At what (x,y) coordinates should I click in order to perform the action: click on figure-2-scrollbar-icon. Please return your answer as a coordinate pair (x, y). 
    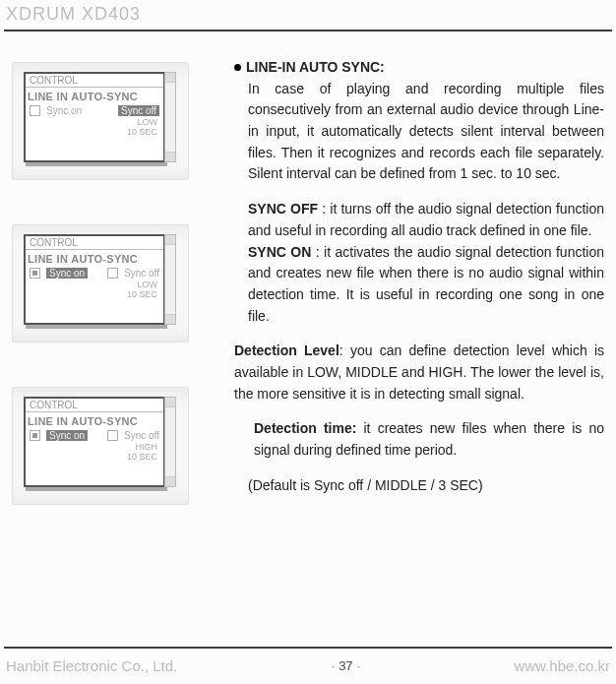
    Looking at the image, I should click on (170, 280).